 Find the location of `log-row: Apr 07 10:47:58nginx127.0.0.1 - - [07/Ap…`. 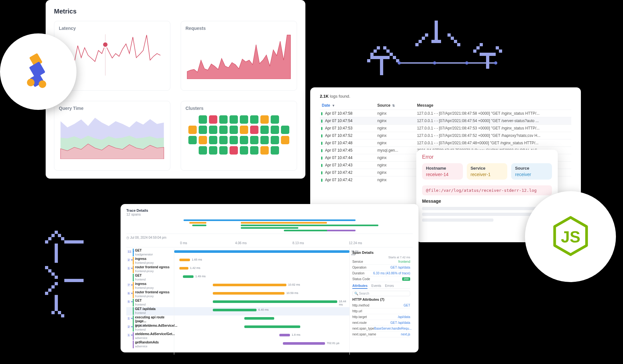

log-row: Apr 07 10:47:58nginx127.0.0.1 - - [07/Ap… is located at coordinates (446, 114).